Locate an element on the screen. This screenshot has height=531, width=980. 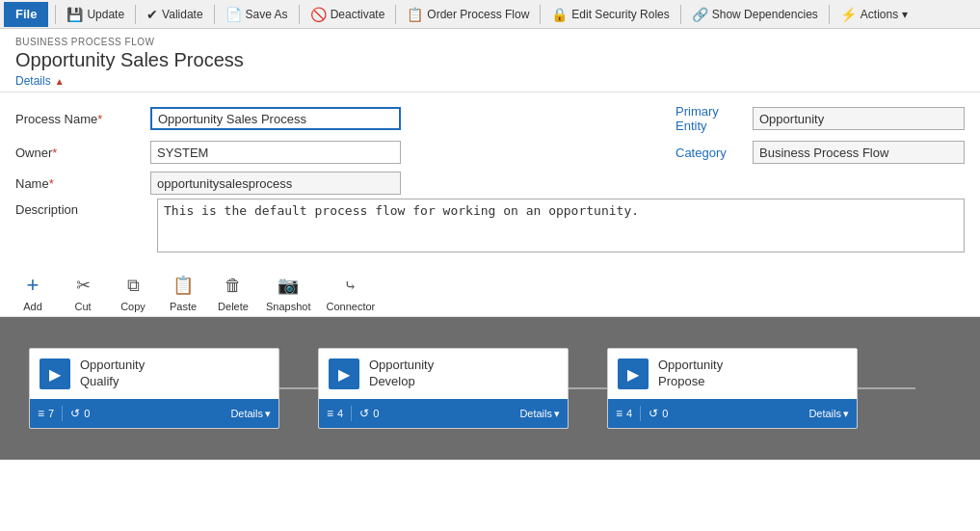
main-toolbar: File 💾 Update ✔ Validate 📄 Save As 🚫 Dea… is located at coordinates (490, 14).